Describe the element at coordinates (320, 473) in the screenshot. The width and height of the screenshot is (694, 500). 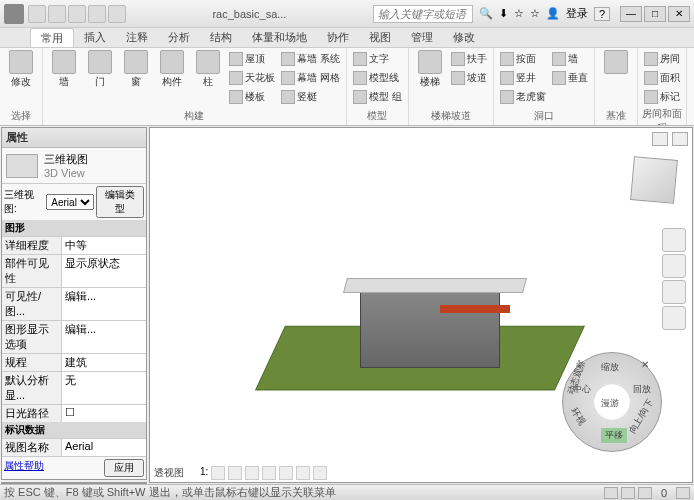
I see `hide-isolate-icon` at that location.